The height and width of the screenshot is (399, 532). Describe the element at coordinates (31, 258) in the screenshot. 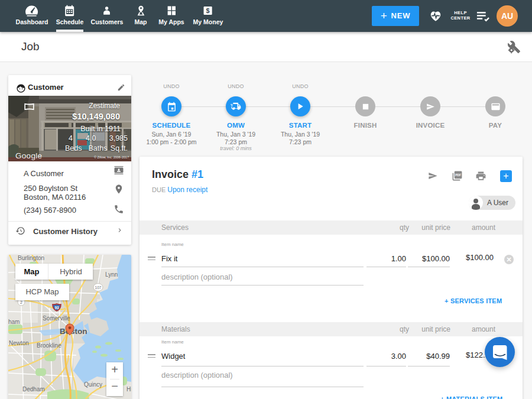

I see `svg-text: Burlington` at that location.